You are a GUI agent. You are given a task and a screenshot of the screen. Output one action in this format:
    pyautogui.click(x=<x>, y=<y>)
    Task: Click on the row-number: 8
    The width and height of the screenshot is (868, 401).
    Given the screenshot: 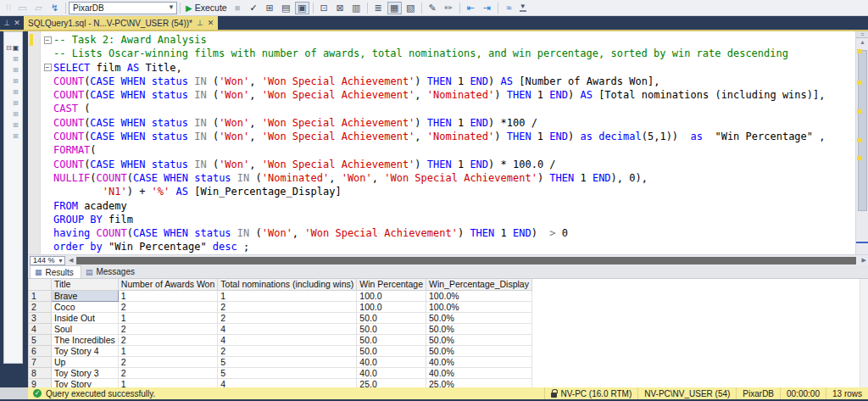 What is the action you would take?
    pyautogui.click(x=41, y=373)
    